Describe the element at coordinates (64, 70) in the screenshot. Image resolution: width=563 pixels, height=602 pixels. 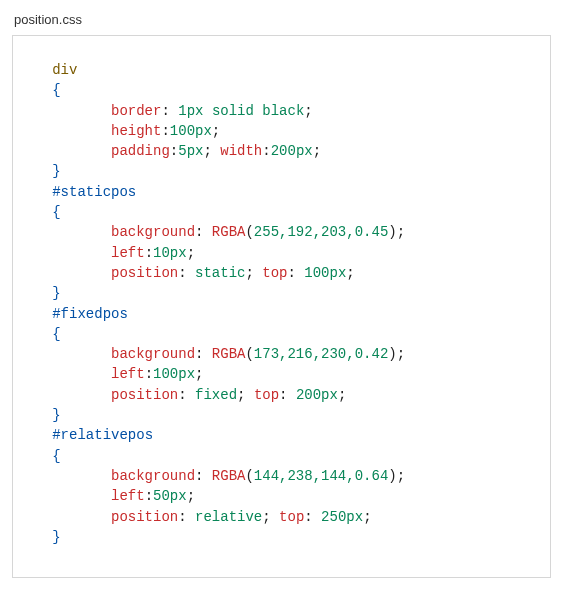
I see `css-selector: div` at that location.